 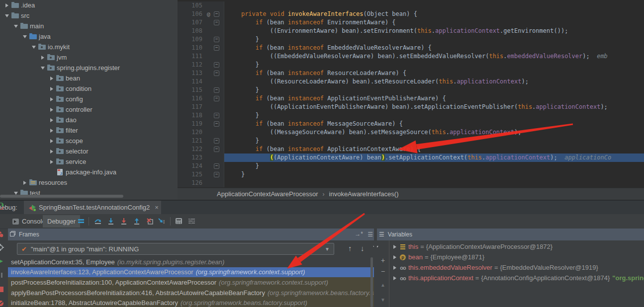 I want to click on line-number: 126, so click(x=190, y=183).